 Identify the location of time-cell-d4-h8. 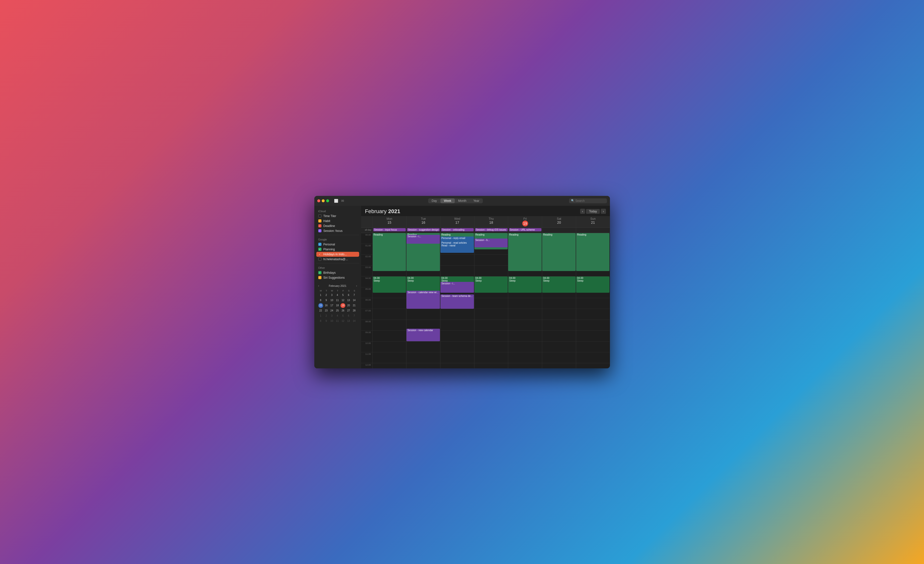
(525, 326).